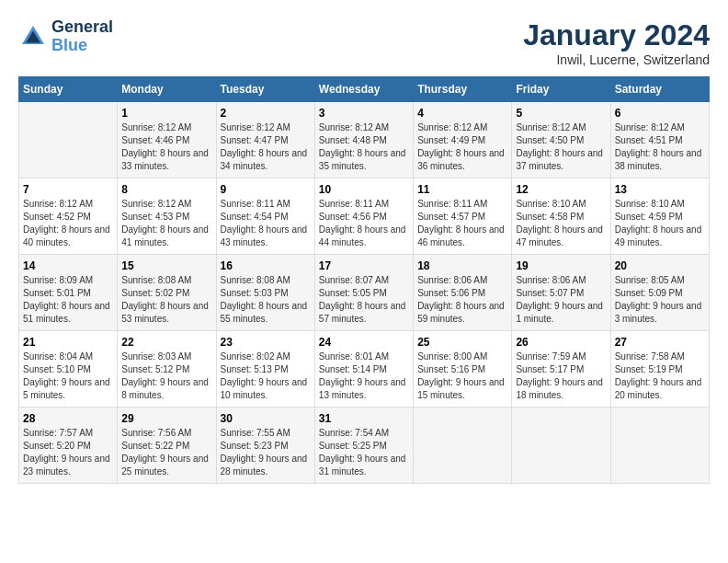 This screenshot has width=728, height=563. I want to click on calendar-cell: 7Sunrise: 8:12 AM Sunset: 4:52 PM Daylig…, so click(68, 217).